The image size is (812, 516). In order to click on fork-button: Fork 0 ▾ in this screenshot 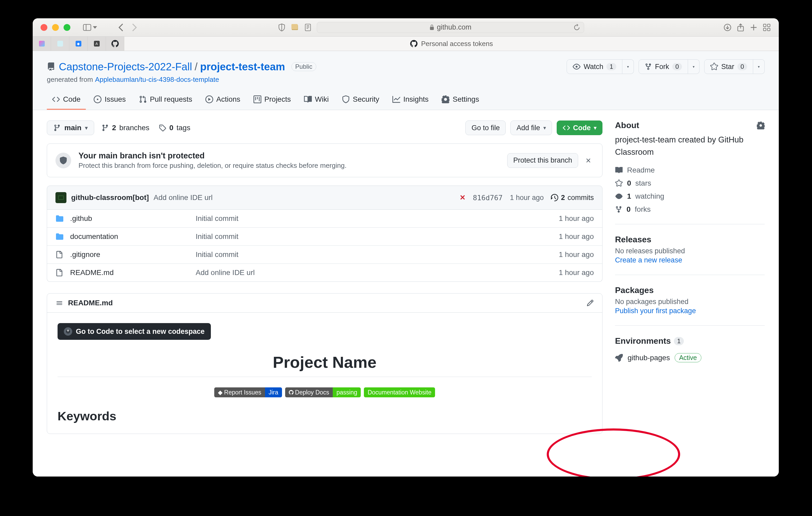, I will do `click(669, 67)`.